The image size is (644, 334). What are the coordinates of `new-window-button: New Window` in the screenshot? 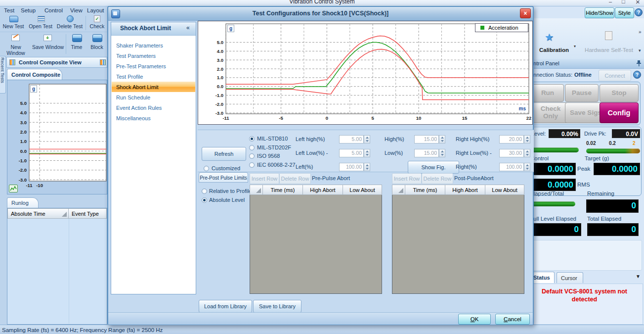 It's located at (16, 45).